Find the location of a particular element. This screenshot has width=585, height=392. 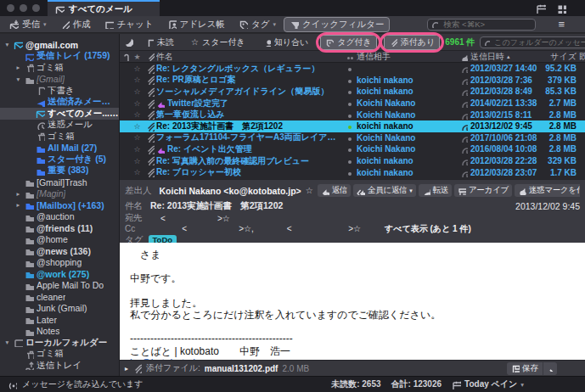

show-all-recipients: すべて表示 (あと 1 件) is located at coordinates (428, 229).